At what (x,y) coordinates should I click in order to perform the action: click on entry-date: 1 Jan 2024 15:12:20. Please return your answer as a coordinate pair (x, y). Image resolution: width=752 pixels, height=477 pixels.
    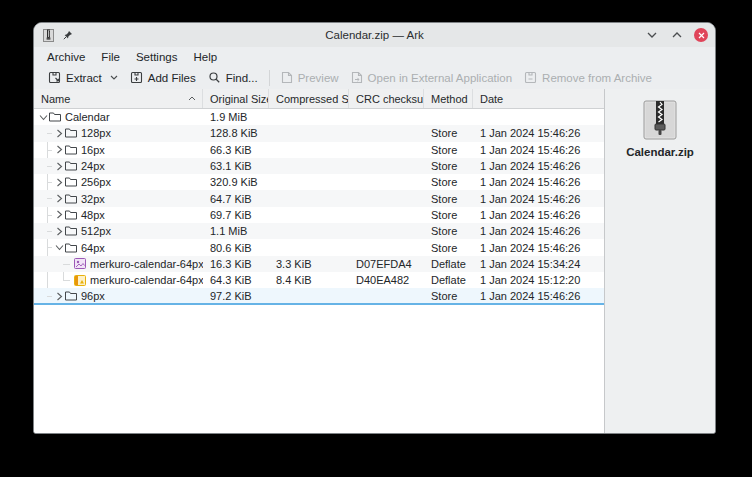
    Looking at the image, I should click on (538, 280).